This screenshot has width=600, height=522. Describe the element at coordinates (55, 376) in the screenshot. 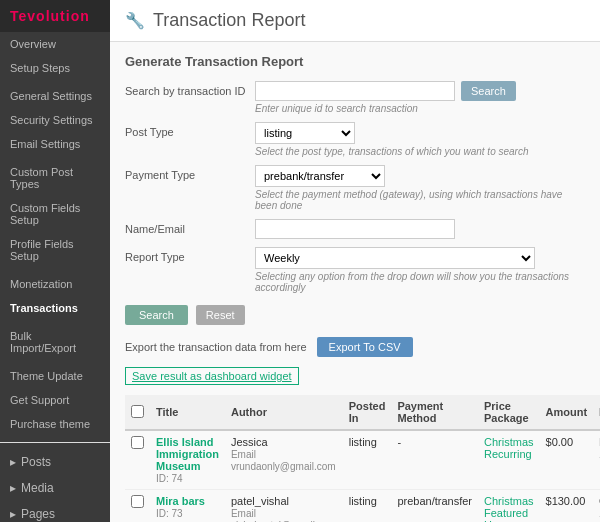

I see `sidebar-item-theme-update: Theme Update` at that location.